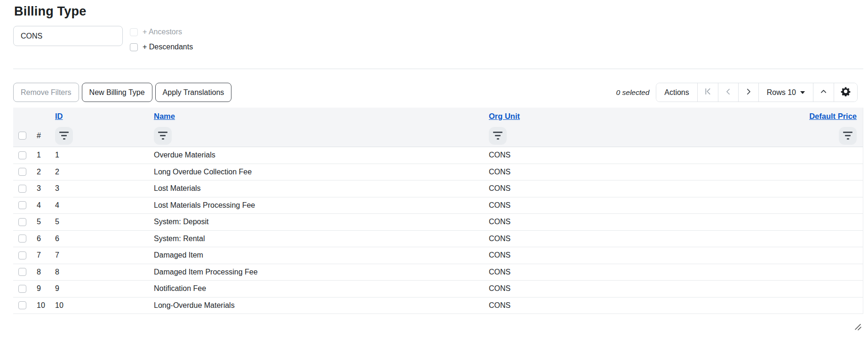  What do you see at coordinates (161, 47) in the screenshot?
I see `descendants-option: + Descendants` at bounding box center [161, 47].